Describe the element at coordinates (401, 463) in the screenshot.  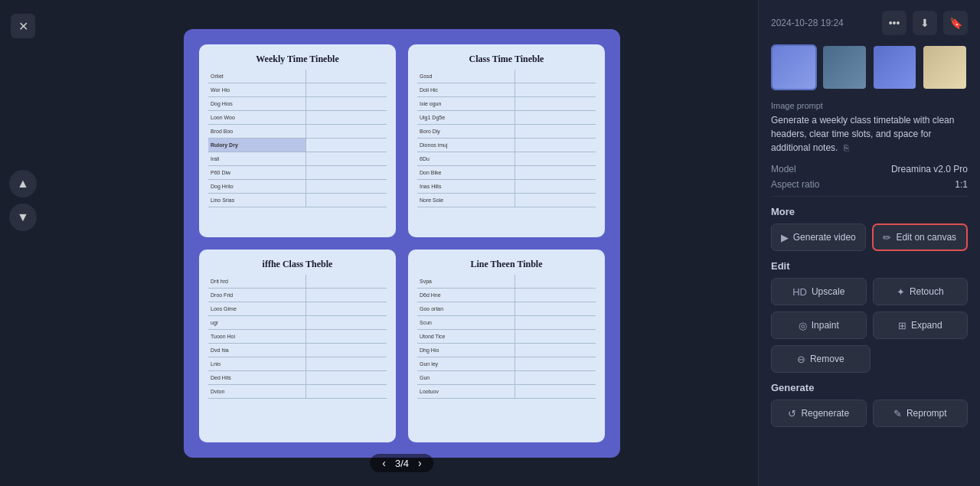
I see `pagination: ‹ 3/4 ›` at that location.